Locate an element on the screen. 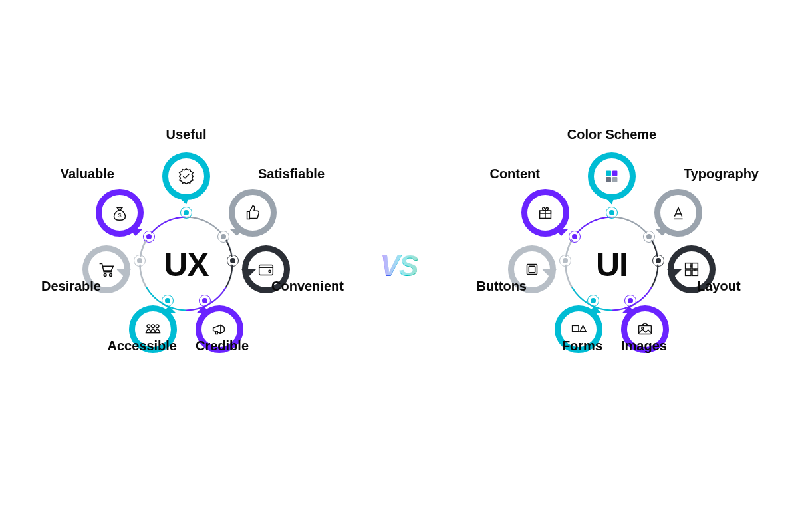  label-content: Content is located at coordinates (515, 174).